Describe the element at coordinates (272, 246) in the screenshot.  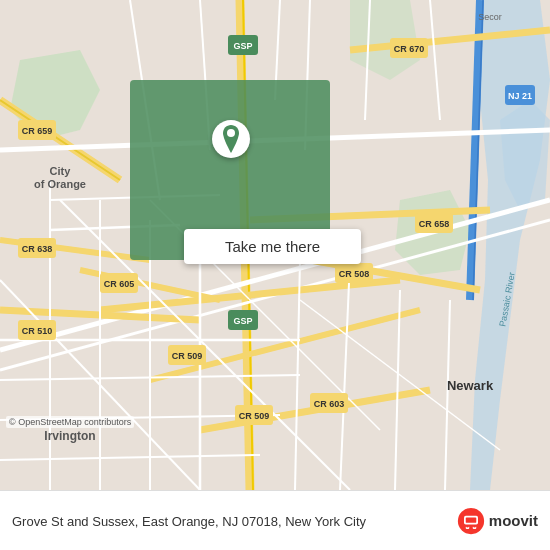
I see `take-me-there-label: Take me there` at that location.